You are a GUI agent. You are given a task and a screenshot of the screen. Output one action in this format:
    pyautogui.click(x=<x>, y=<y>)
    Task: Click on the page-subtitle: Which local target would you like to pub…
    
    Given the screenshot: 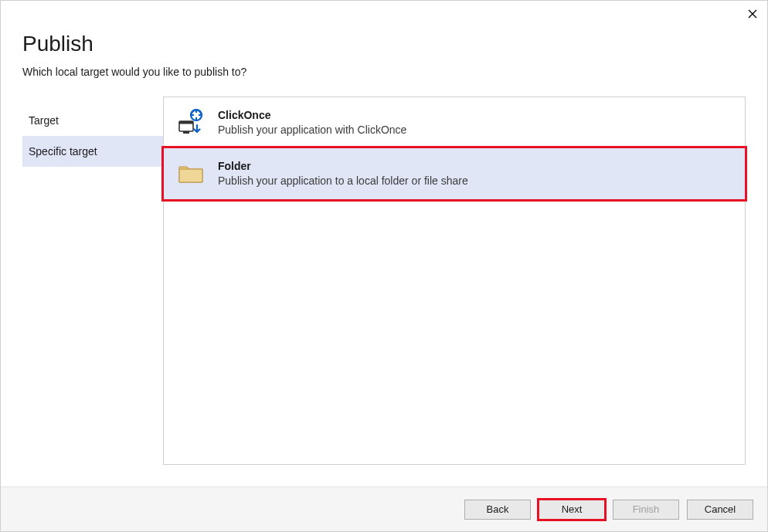 What is the action you would take?
    pyautogui.click(x=384, y=72)
    